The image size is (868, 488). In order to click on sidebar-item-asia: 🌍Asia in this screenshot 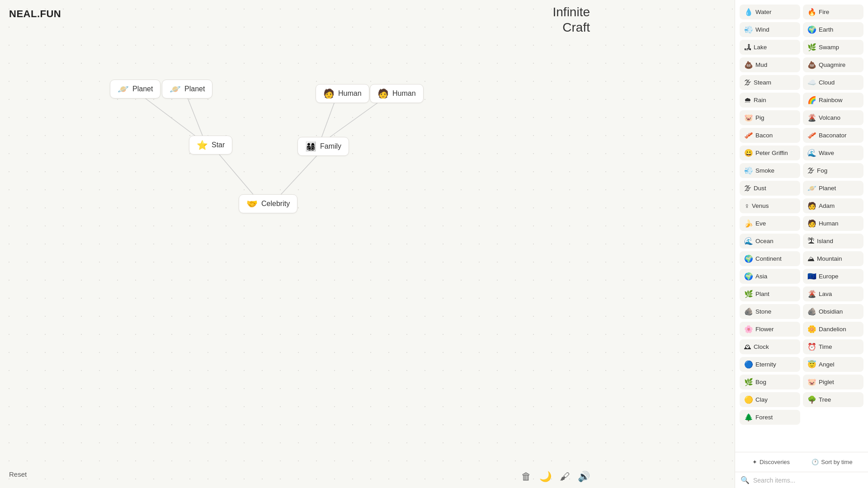, I will do `click(770, 277)`.